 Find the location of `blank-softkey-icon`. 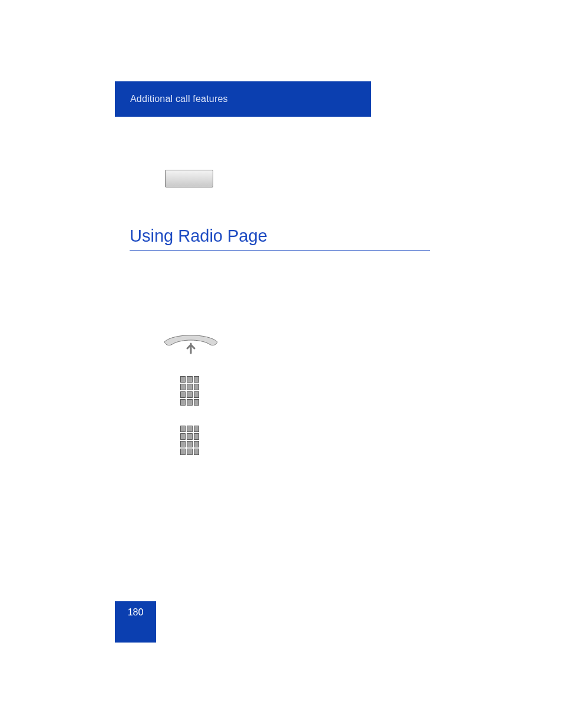

blank-softkey-icon is located at coordinates (189, 179).